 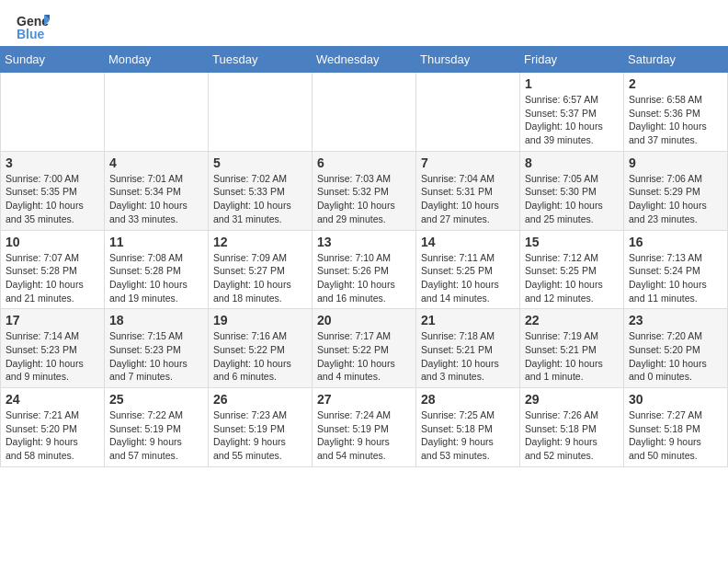 What do you see at coordinates (572, 349) in the screenshot?
I see `calendar-cell: 22Sunrise: 7:19 AM Sunset: 5:21 PM Dayli…` at bounding box center [572, 349].